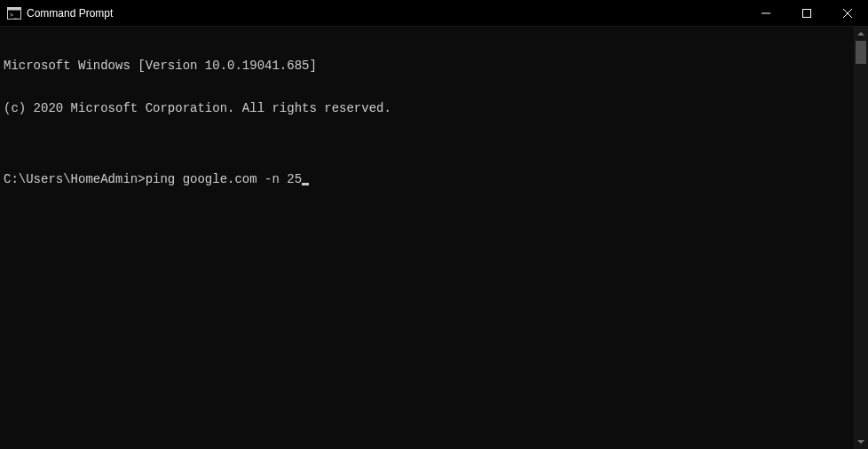 This screenshot has width=868, height=449. What do you see at coordinates (427, 179) in the screenshot?
I see `terminal-prompt-line: C:\Users\HomeAdmin>ping google.com -n 25` at bounding box center [427, 179].